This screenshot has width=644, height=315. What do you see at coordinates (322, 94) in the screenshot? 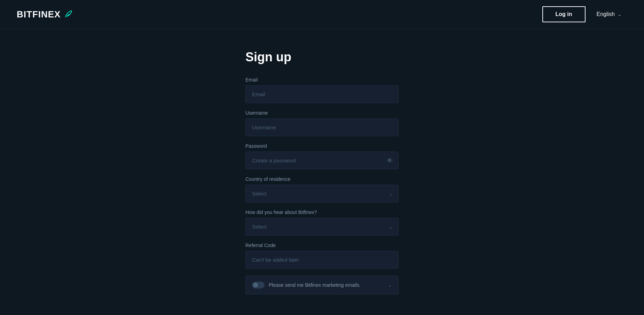
I see `email-input` at bounding box center [322, 94].